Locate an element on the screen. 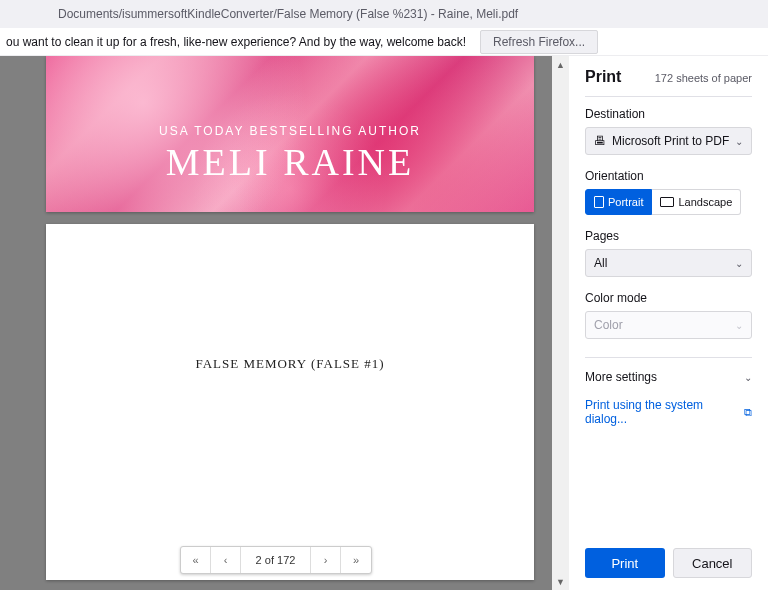 Image resolution: width=768 pixels, height=590 pixels. cancel-button: Cancel is located at coordinates (713, 563).